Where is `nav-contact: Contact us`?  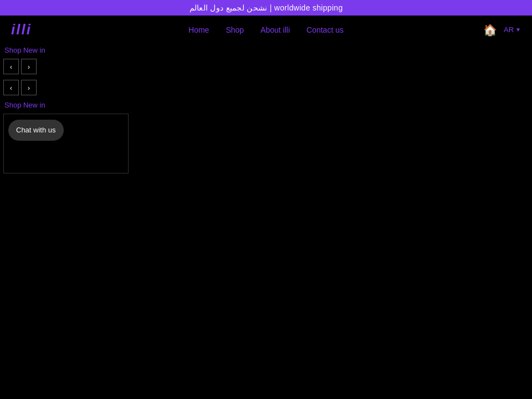
nav-contact: Contact us is located at coordinates (325, 30).